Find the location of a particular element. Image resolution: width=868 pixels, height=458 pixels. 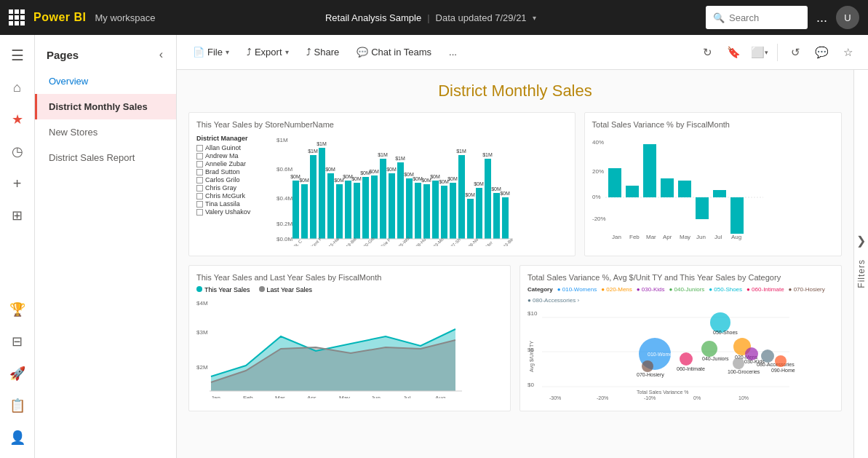

svg-text: -10% is located at coordinates (650, 398).